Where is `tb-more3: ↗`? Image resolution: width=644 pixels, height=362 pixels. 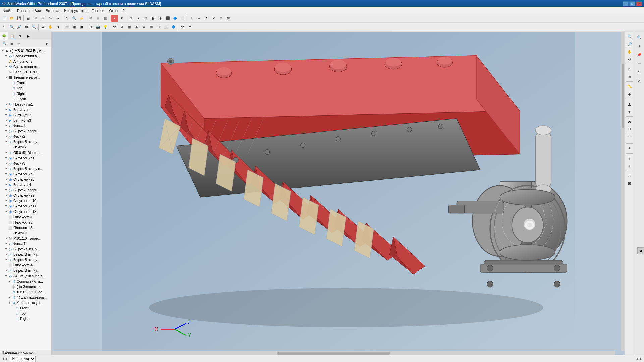 tb-more3: ↗ is located at coordinates (206, 18).